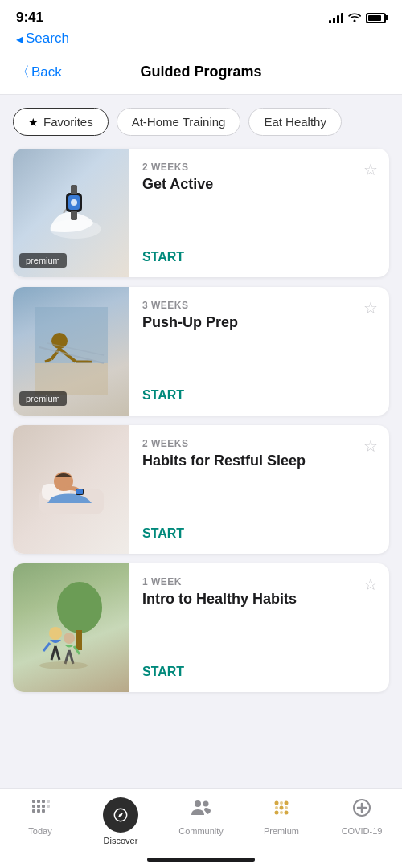 This screenshot has height=868, width=402. I want to click on nav-label-premium: Premium, so click(281, 831).